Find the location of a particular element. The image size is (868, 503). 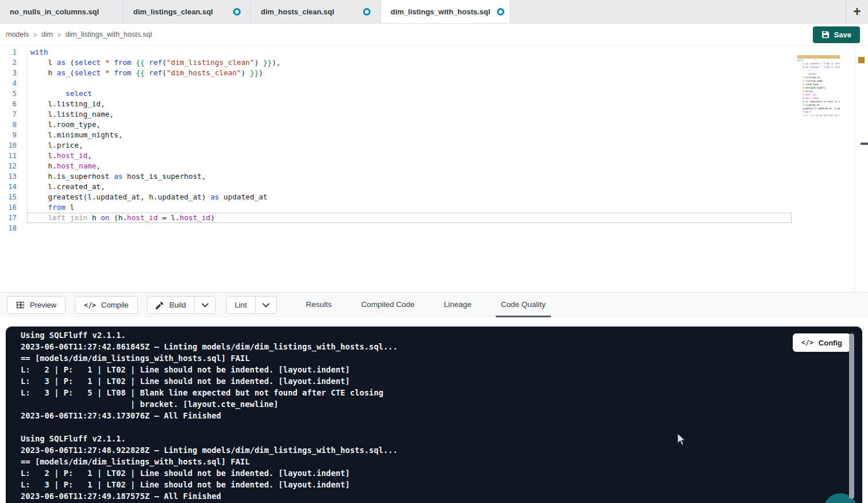

terminal-line: L: 2 | P: 1 | LT02 | Line should not be … is located at coordinates (209, 370).